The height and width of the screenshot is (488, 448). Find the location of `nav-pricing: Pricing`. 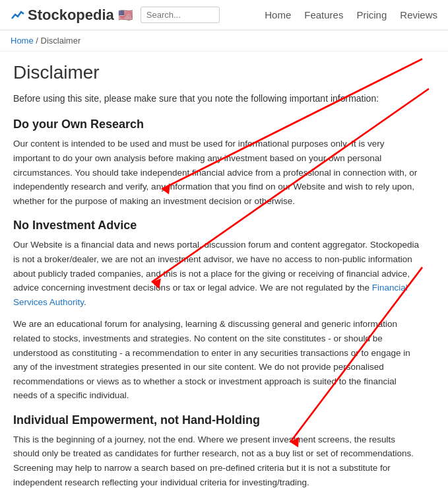

nav-pricing: Pricing is located at coordinates (371, 15).